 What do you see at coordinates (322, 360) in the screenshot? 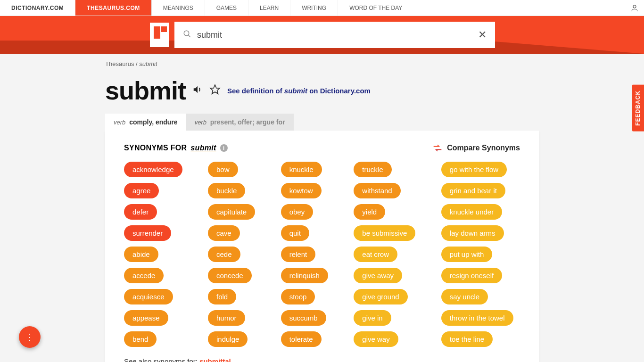
I see `see-also: See also synonyms for: submittal` at bounding box center [322, 360].